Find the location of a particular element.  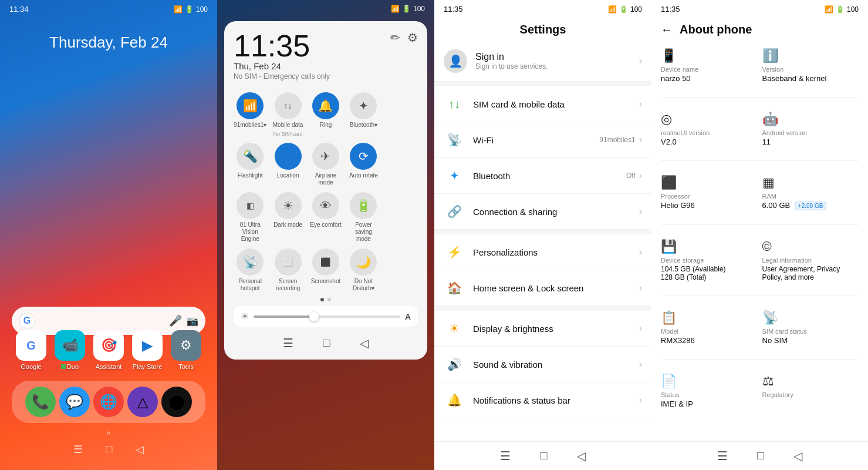

app-duo: 📹 Duo is located at coordinates (70, 350).